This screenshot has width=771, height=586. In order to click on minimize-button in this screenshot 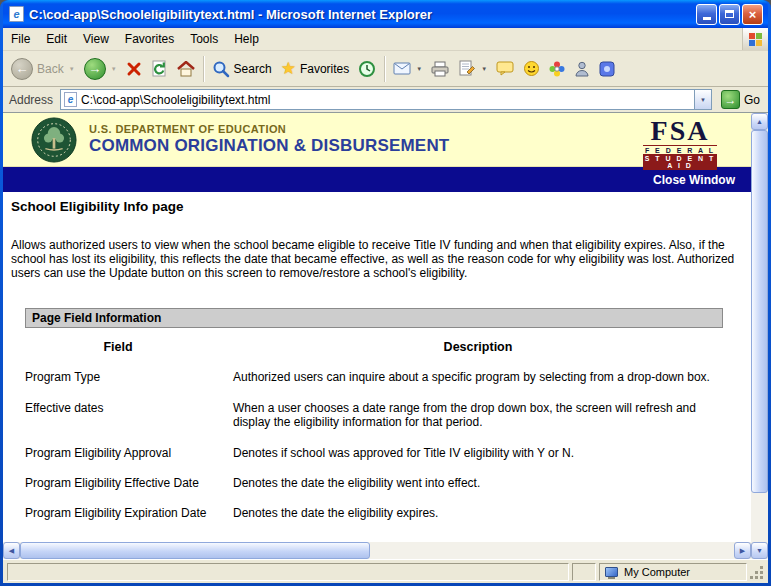, I will do `click(706, 14)`.